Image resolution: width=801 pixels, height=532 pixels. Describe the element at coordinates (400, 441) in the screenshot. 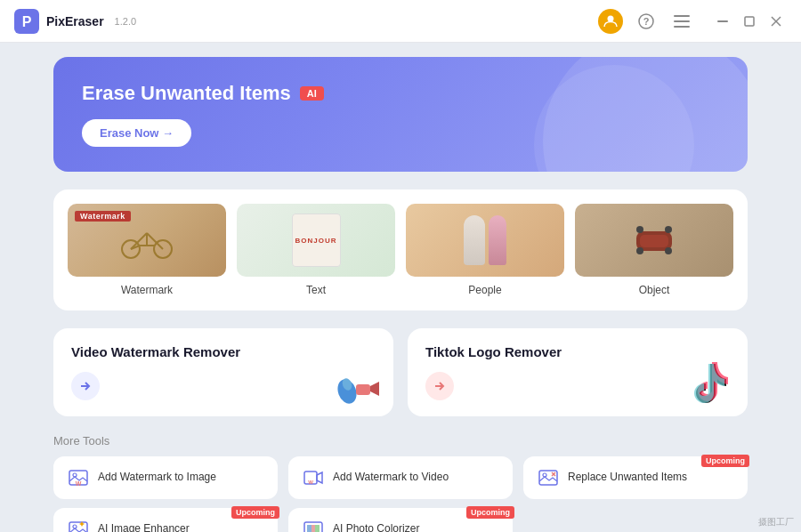

I see `more-tools-label: More Tools` at that location.